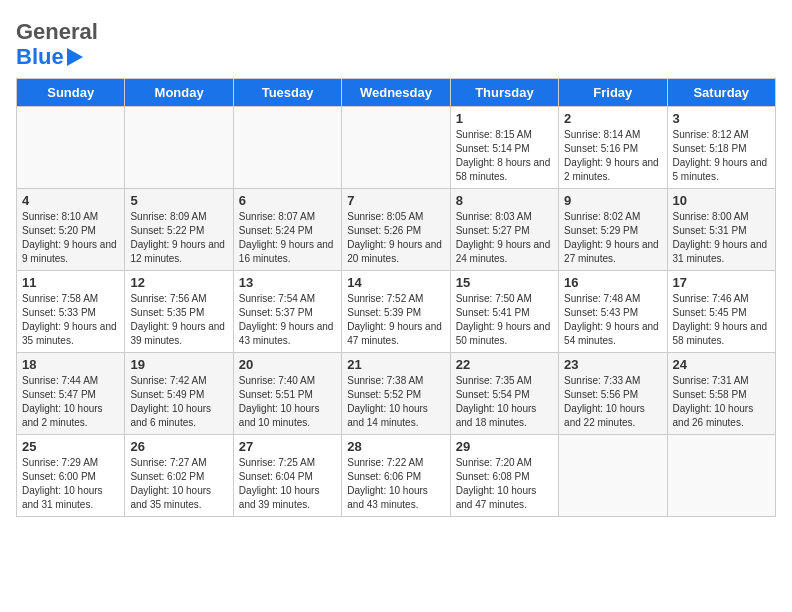  What do you see at coordinates (721, 312) in the screenshot?
I see `calendar-cell: 17Sunrise: 7:46 AM Sunset: 5:45 PM Dayli…` at bounding box center [721, 312].